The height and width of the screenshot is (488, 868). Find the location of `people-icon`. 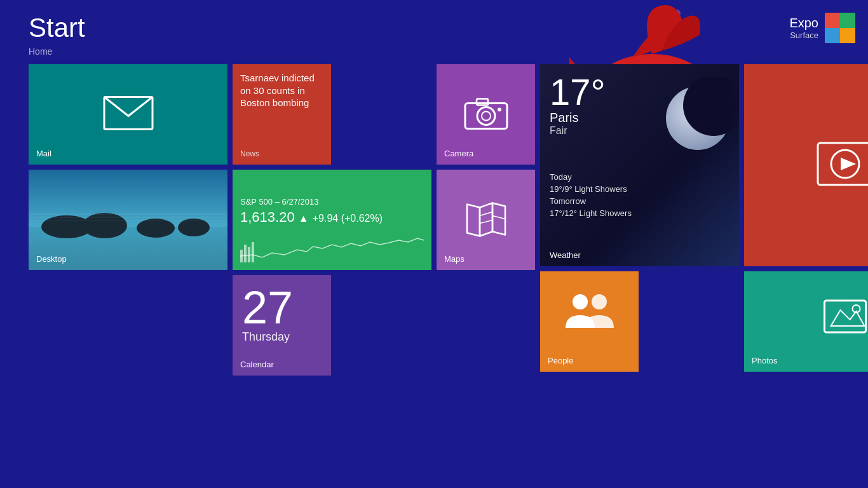

people-icon is located at coordinates (590, 313).